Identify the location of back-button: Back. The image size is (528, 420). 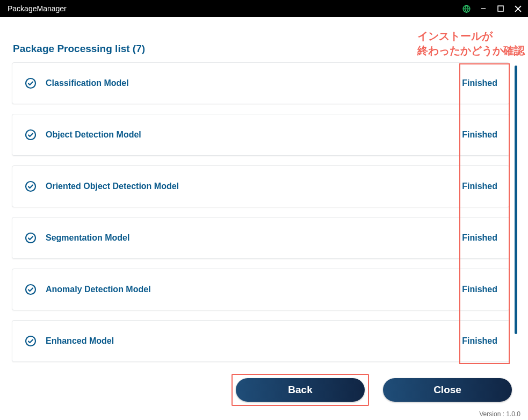
(300, 390).